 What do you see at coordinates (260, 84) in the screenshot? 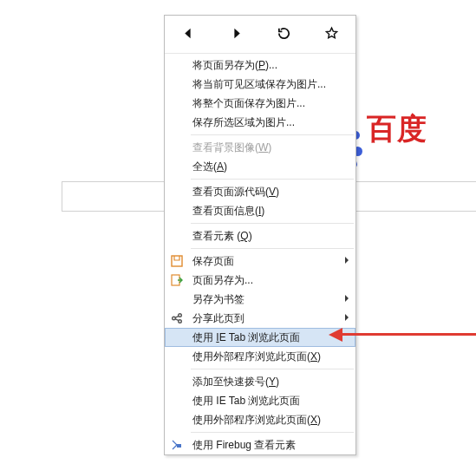
I see `menu-save-visible-as-image: 将当前可见区域保存为图片...` at bounding box center [260, 84].